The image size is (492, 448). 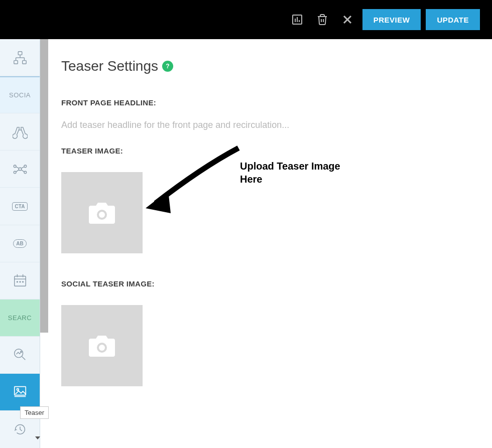 What do you see at coordinates (109, 66) in the screenshot?
I see `page-title-text: Teaser Settings` at bounding box center [109, 66].